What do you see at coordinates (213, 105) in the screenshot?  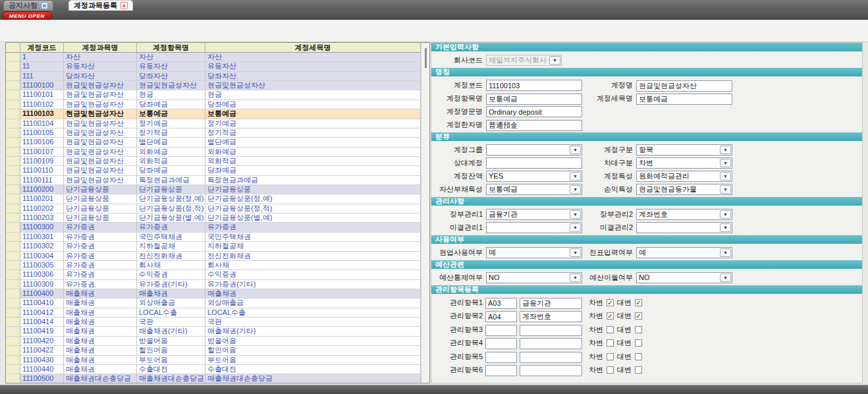 I see `table-row: 11100102현금및현금성자산당좌예금당좌예금` at bounding box center [213, 105].